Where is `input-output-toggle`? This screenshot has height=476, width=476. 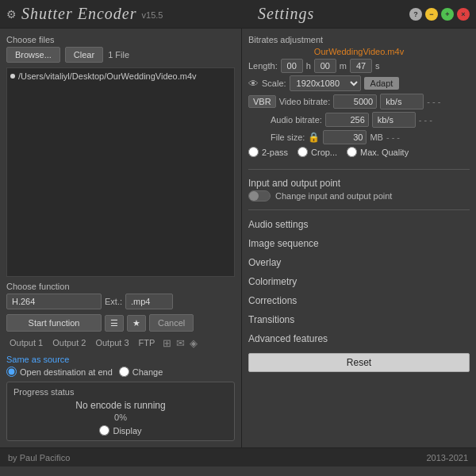
input-output-toggle is located at coordinates (259, 196).